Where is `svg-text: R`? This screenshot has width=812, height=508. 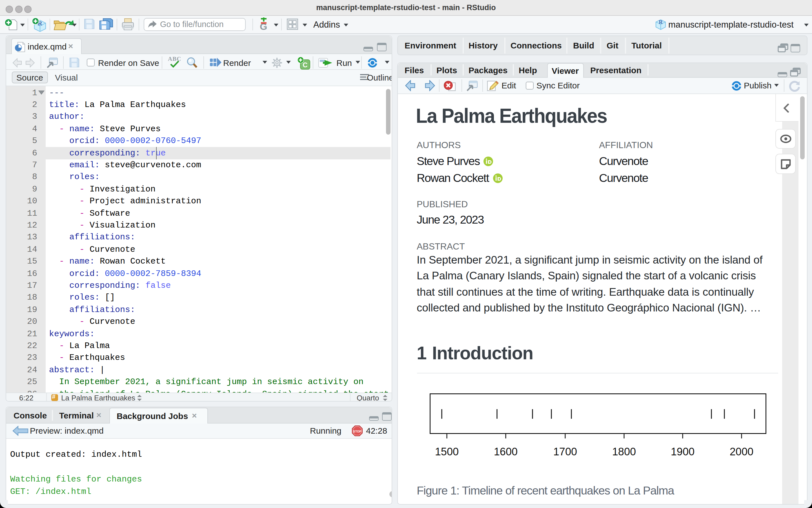
svg-text: R is located at coordinates (661, 22).